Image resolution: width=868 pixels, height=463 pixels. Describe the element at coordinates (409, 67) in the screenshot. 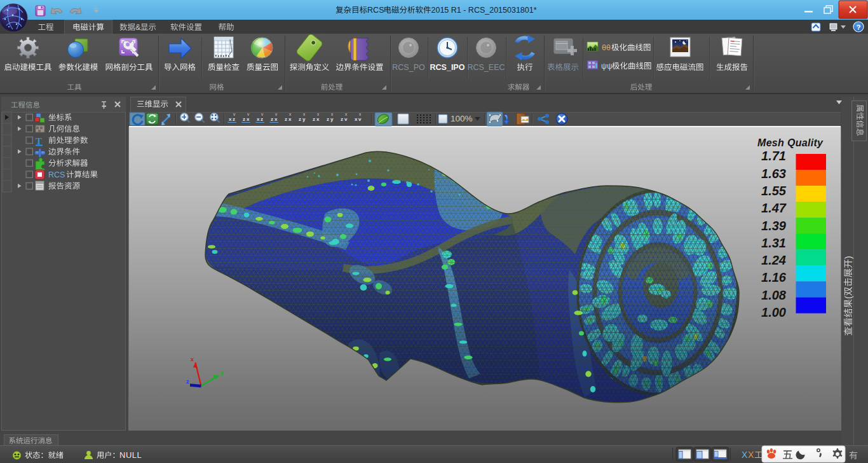

I see `svg-text: RCS_PO` at that location.